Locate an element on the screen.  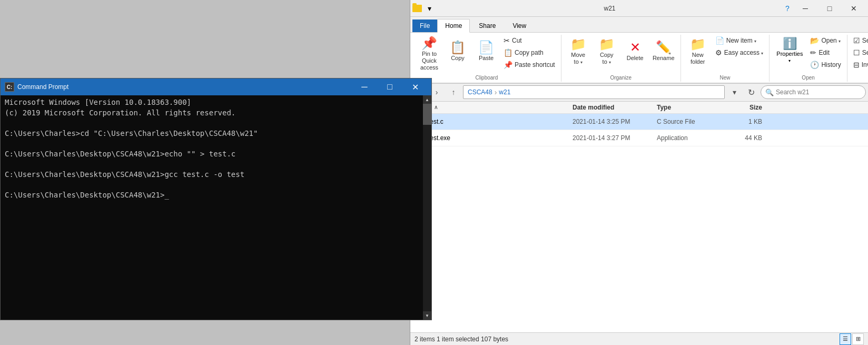
move-to-icon: 📁 is located at coordinates (578, 44).